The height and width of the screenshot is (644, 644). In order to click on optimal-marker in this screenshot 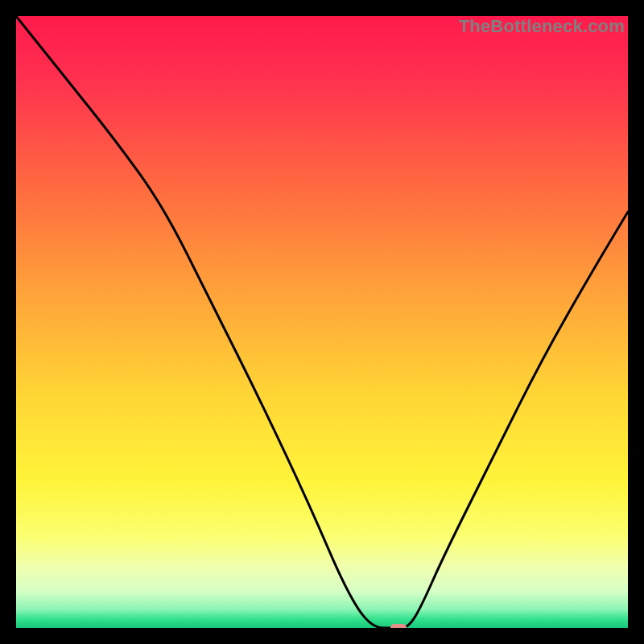, I will do `click(398, 626)`.